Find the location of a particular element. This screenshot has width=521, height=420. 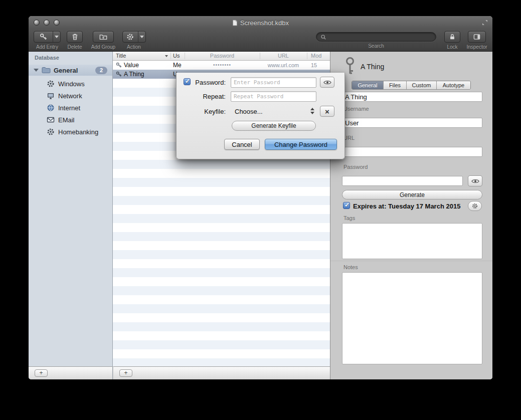

globe-icon is located at coordinates (51, 108).